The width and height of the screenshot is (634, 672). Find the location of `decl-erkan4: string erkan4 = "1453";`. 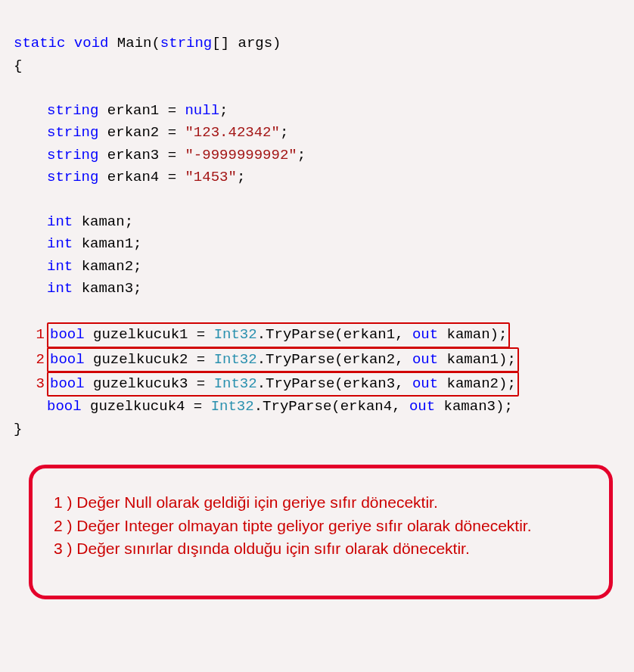

decl-erkan4: string erkan4 = "1453"; is located at coordinates (146, 177).